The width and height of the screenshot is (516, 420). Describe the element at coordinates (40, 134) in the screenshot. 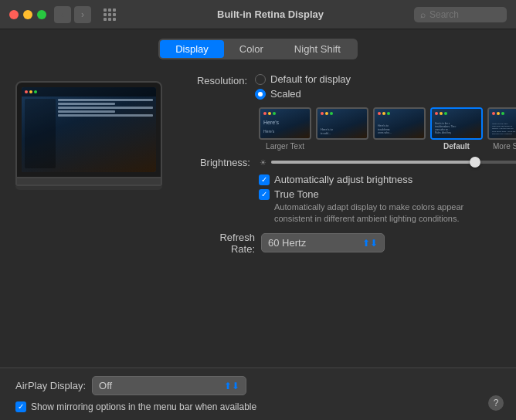

I see `screen-sidebar` at that location.